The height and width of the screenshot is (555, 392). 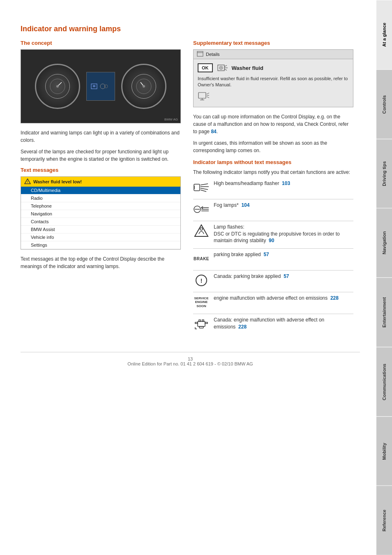 What do you see at coordinates (384, 173) in the screenshot?
I see `sidebar-tab-driving-tips: Driving tips` at bounding box center [384, 173].